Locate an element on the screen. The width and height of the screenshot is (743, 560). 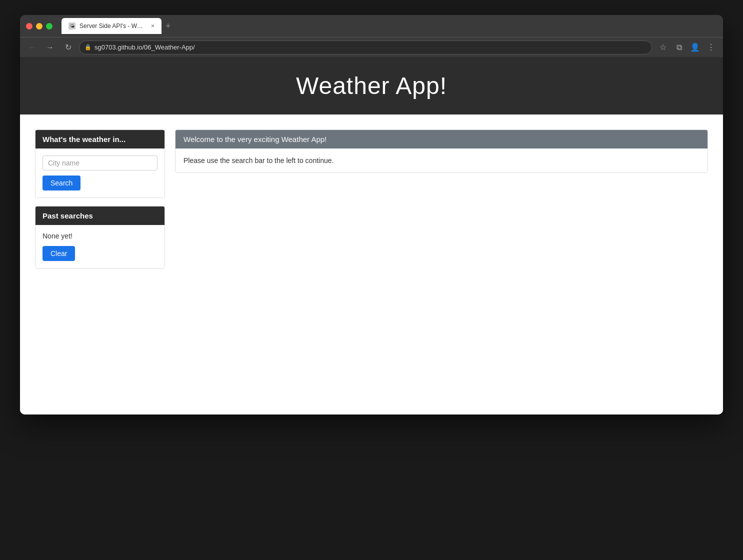
toolbar-actions: ☆ ⧉ 👤 ⋮ is located at coordinates (687, 48).